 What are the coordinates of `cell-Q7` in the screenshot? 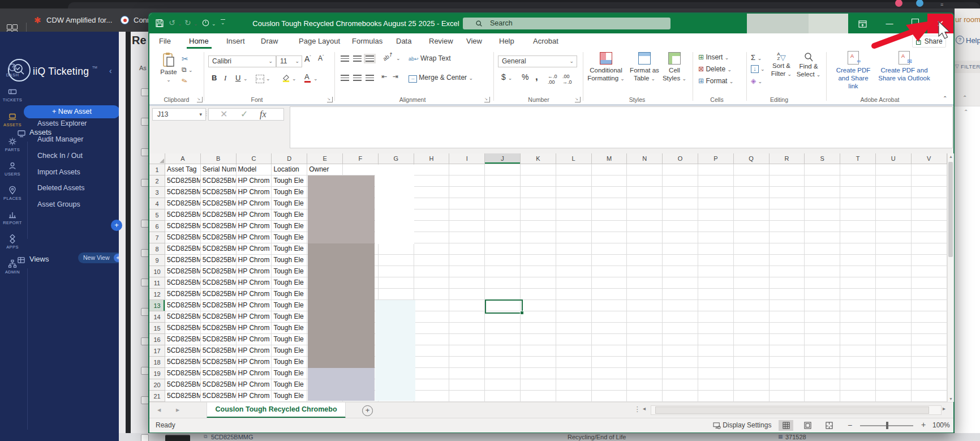 It's located at (751, 238).